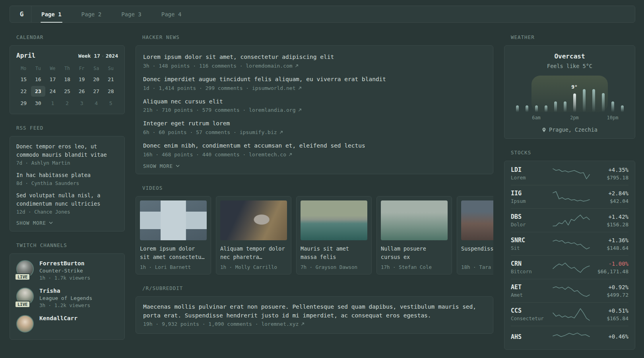  What do you see at coordinates (314, 61) in the screenshot?
I see `hn-story: Lorem ipsum dolor sit amet, consectetur …` at bounding box center [314, 61].